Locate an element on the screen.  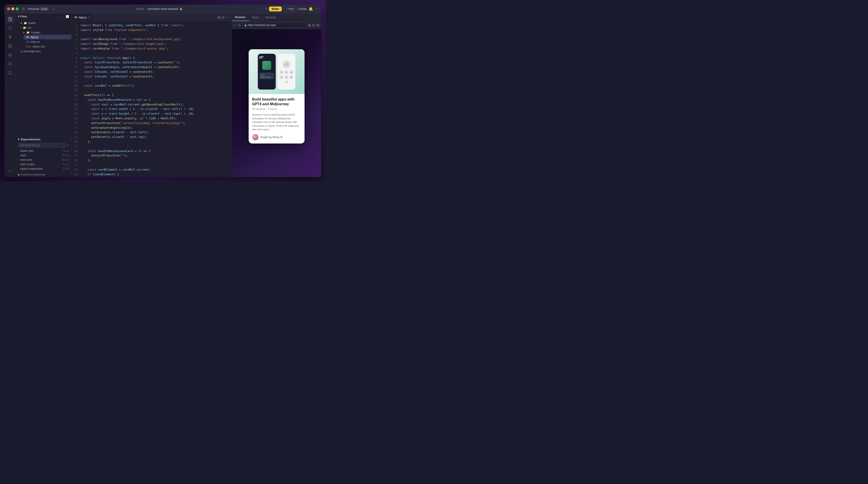
files-chevron: ▾ is located at coordinates (19, 17).